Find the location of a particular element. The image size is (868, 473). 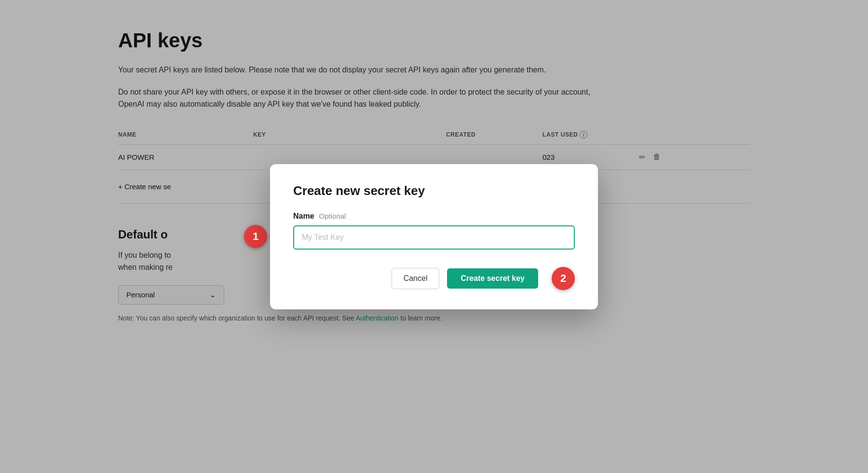

badge-1: 1 is located at coordinates (256, 236).